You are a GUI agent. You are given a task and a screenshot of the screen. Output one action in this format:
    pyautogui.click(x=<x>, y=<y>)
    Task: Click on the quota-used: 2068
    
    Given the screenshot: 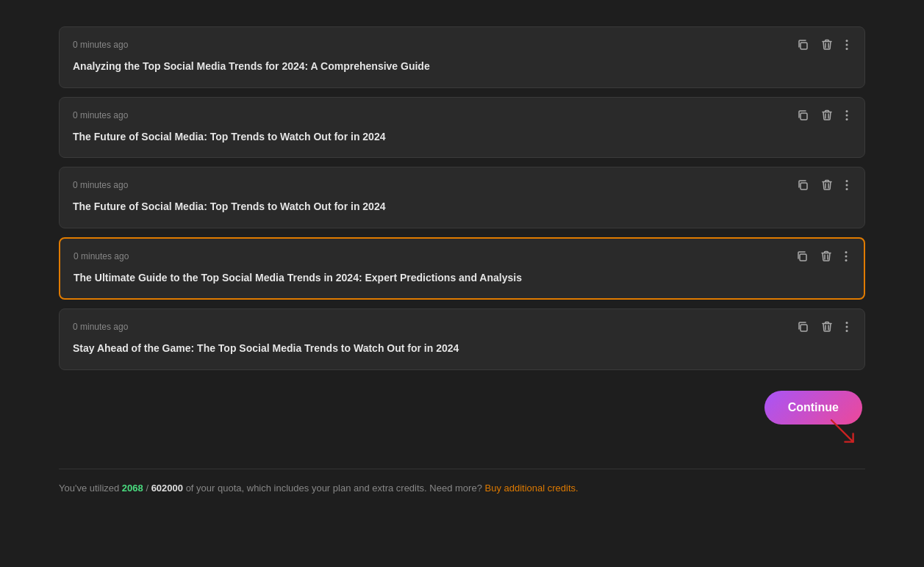 What is the action you would take?
    pyautogui.click(x=132, y=488)
    